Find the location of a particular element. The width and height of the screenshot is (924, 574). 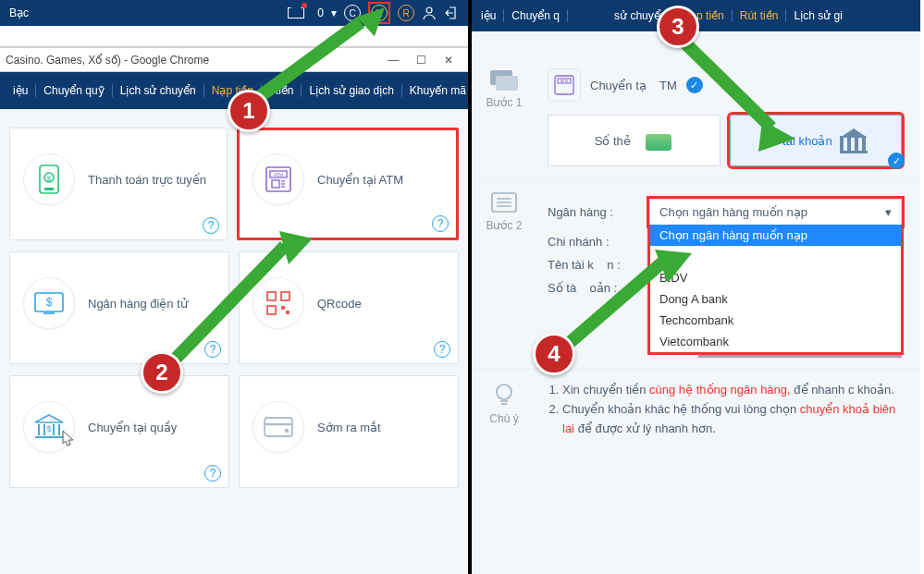

annotation-badge-4: 4 is located at coordinates (554, 354).